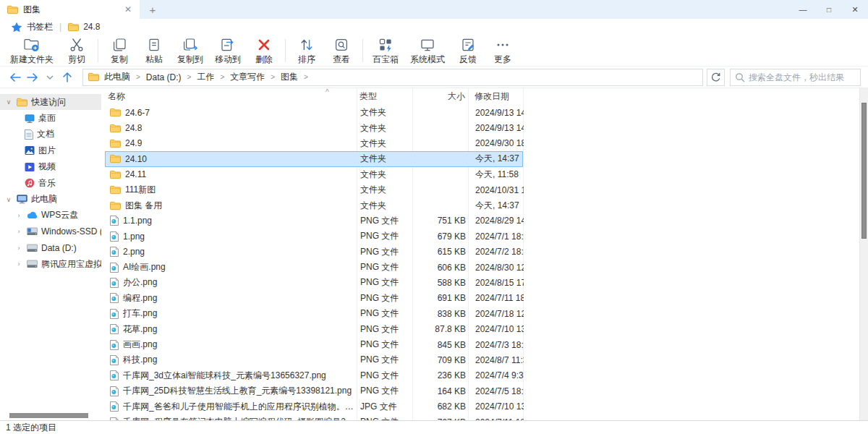  I want to click on sidebar-item-cloud: ›WPS云盘, so click(51, 216).